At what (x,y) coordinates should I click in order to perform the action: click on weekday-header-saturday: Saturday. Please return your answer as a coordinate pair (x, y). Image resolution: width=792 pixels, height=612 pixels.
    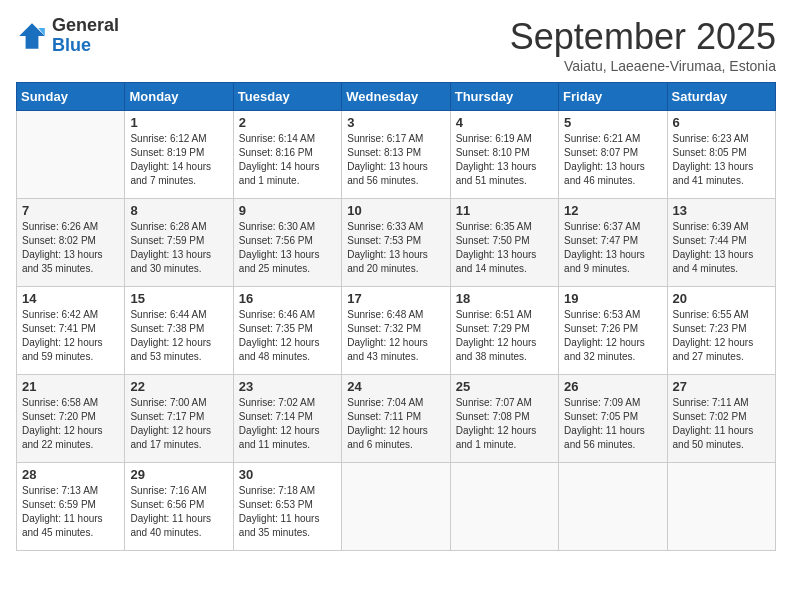
    Looking at the image, I should click on (721, 97).